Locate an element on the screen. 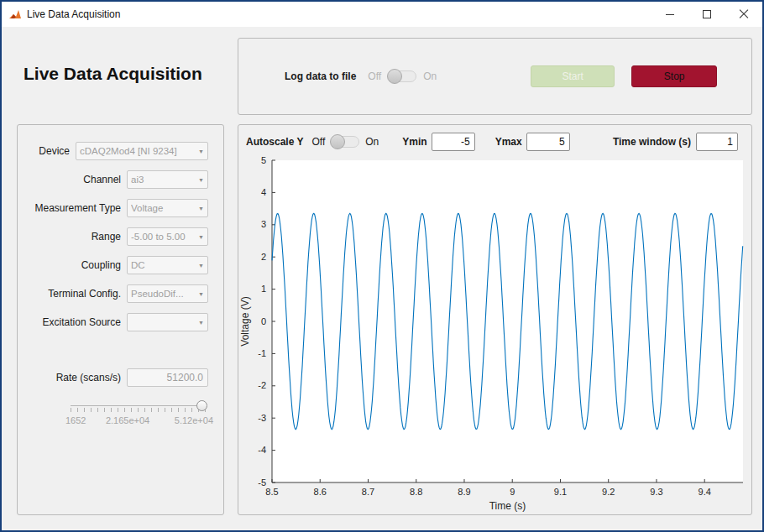 The width and height of the screenshot is (764, 532). log-data-label: Log data to file is located at coordinates (321, 76).